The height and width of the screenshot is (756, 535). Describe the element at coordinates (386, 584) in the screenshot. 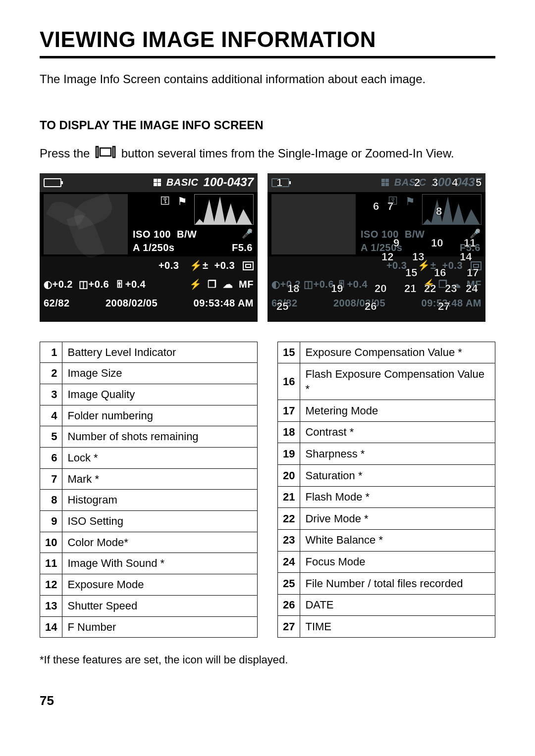

I see `table-row: 25File Number / total files recorded` at that location.